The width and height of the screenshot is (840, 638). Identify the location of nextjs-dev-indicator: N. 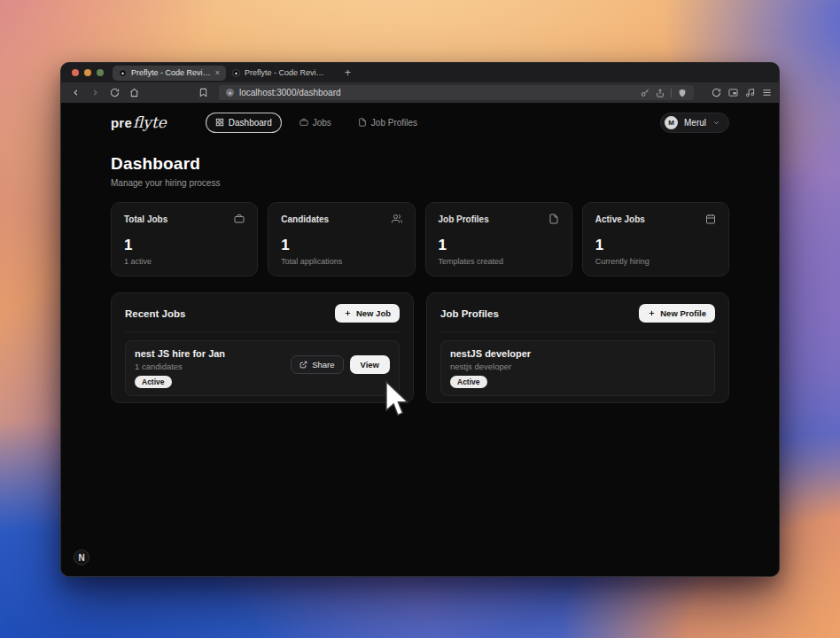
(82, 557).